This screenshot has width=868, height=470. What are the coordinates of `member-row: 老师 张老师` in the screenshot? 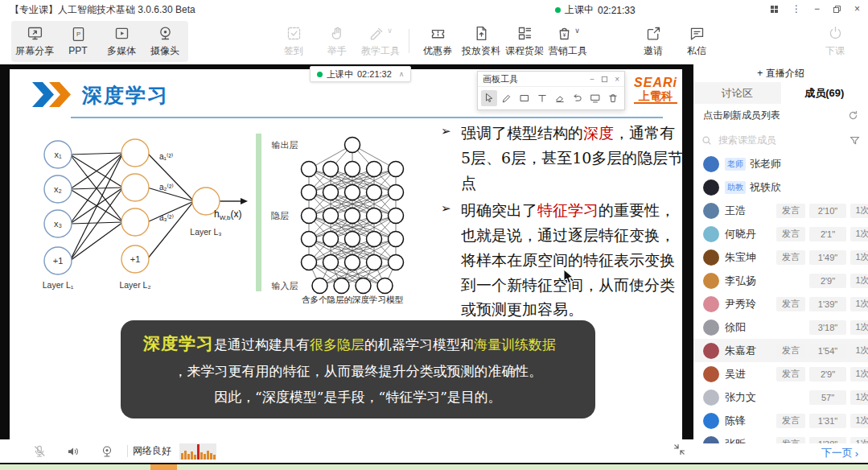 It's located at (780, 164).